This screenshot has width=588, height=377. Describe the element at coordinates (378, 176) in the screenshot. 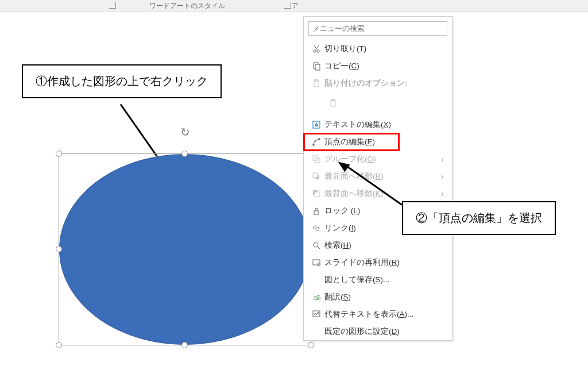

I see `menu-item-bring-front: 最前面へ移動(R)›` at that location.